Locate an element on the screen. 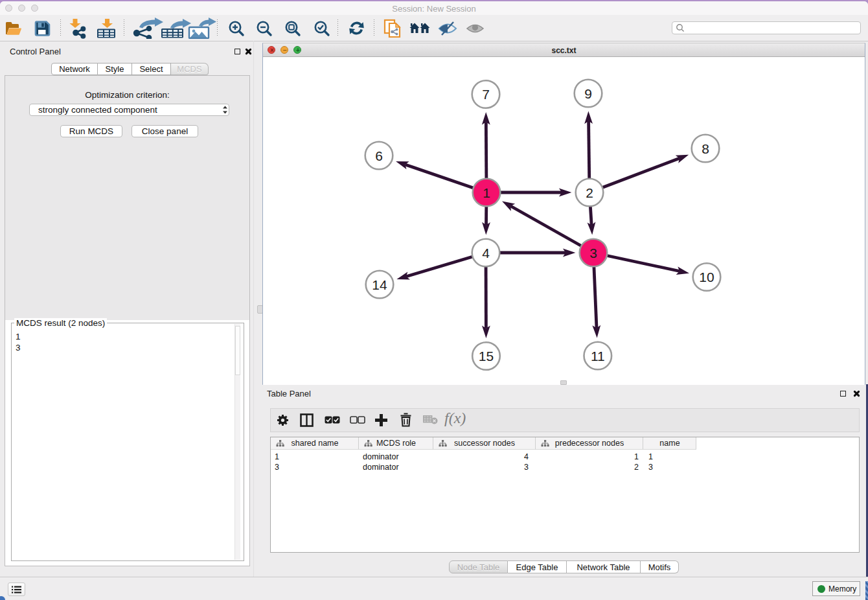 Image resolution: width=868 pixels, height=600 pixels. svg-text: 11 is located at coordinates (598, 356).